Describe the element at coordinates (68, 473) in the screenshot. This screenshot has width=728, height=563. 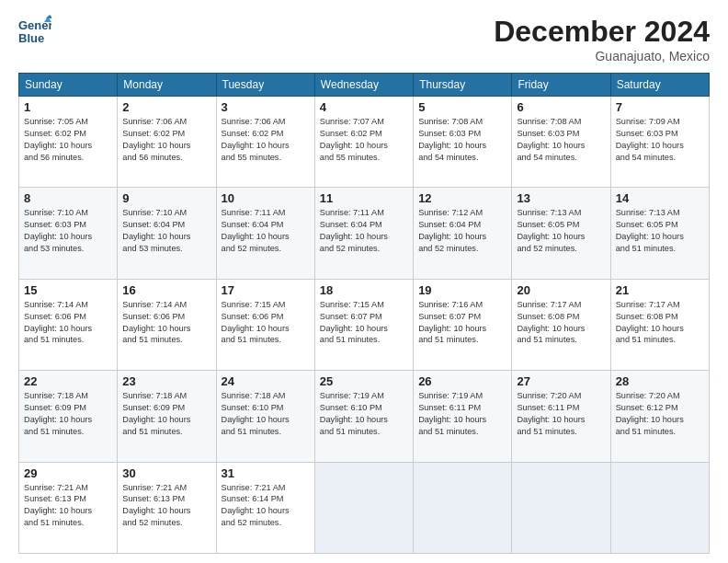
I see `day-number: 29` at that location.